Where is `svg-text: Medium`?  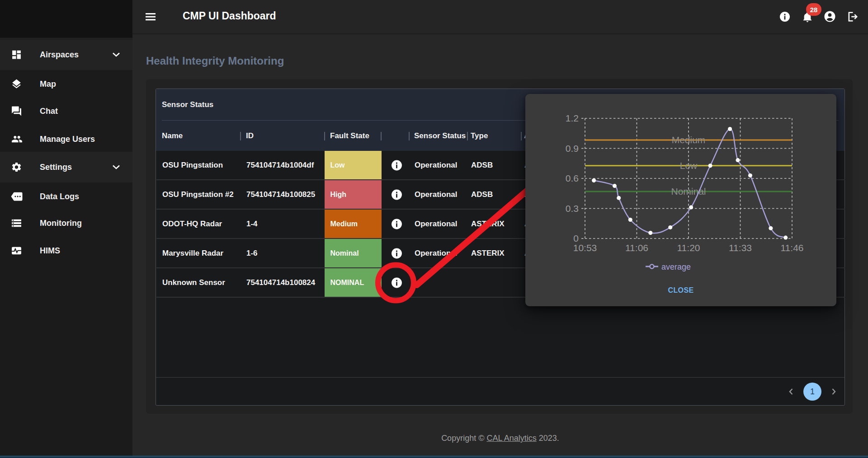
svg-text: Medium is located at coordinates (689, 140).